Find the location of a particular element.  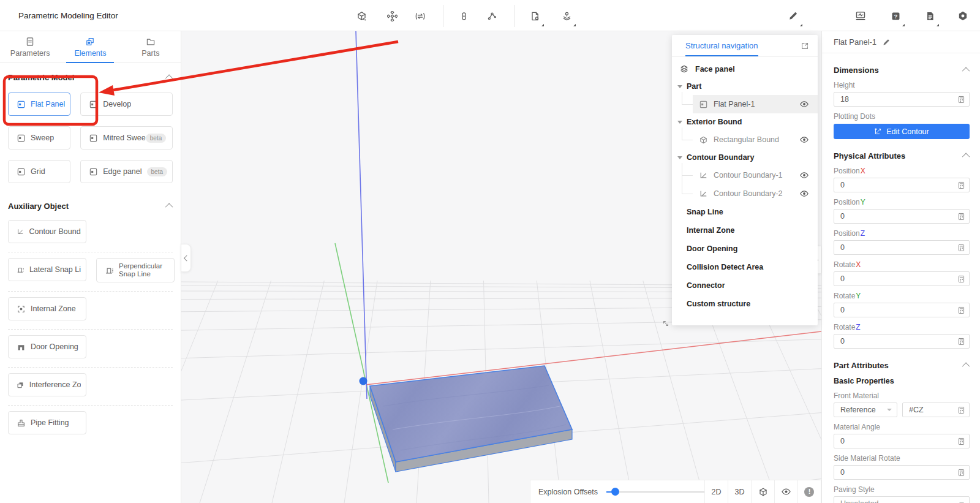

tree-item-rectangular-bound: Rectangular Bound is located at coordinates (745, 140).